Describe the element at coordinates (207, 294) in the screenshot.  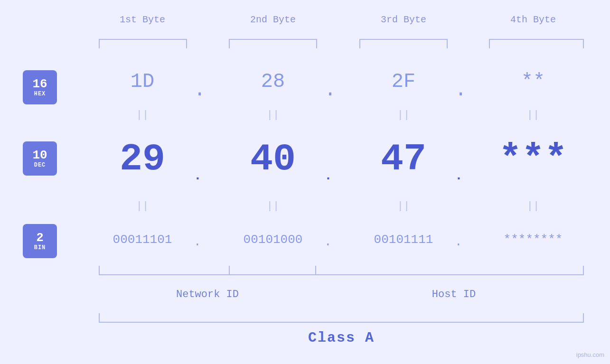
I see `label-network-id: Network ID` at that location.